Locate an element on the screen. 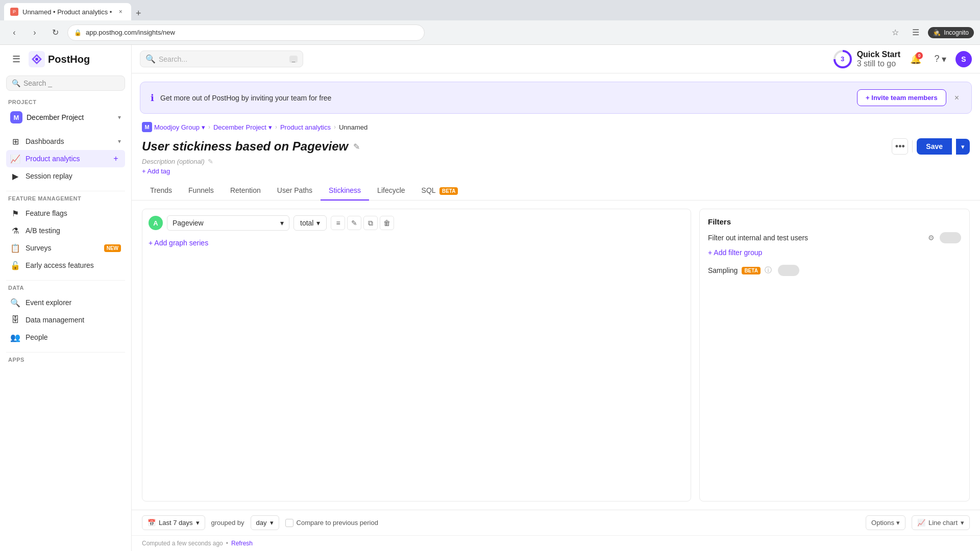  sidebar-item-people: 👥 People is located at coordinates (65, 337).